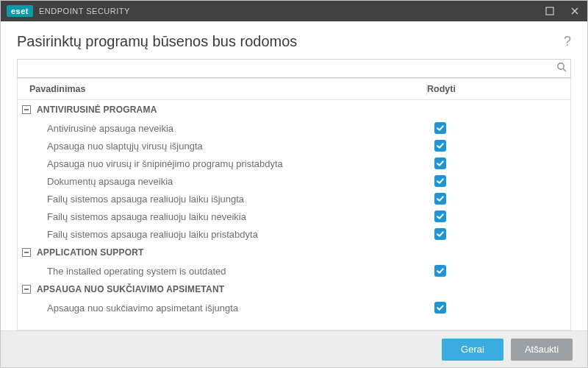 This screenshot has width=588, height=368. What do you see at coordinates (294, 68) in the screenshot?
I see `search-input` at bounding box center [294, 68].